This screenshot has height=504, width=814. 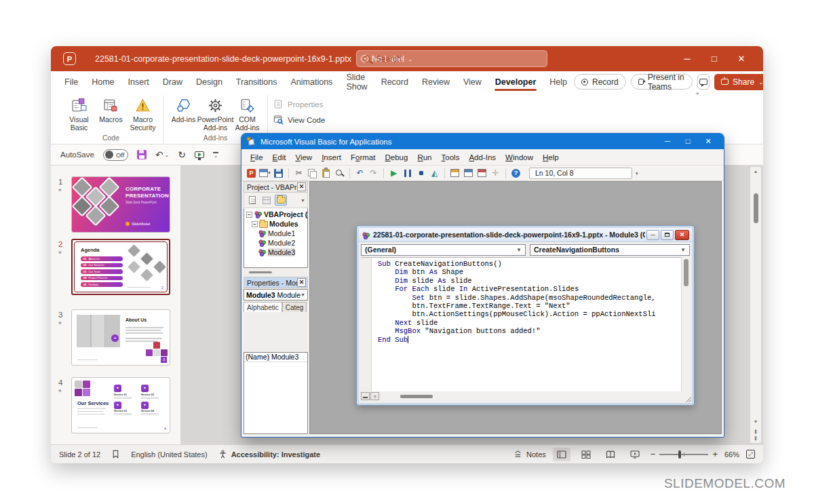 What do you see at coordinates (521, 324) in the screenshot?
I see `code-editor: Sub CreateNavigationButtons() Dim btn As…` at bounding box center [521, 324].